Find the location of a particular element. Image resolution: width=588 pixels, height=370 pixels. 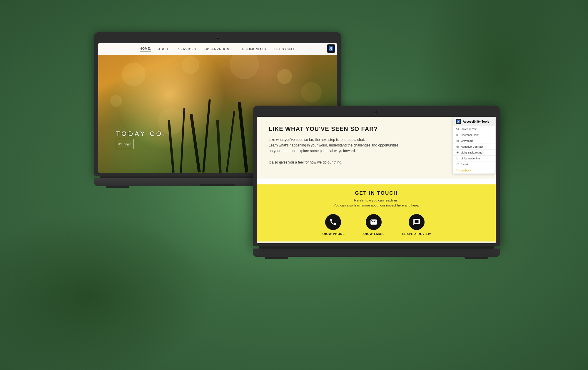

nav-testimonials: TESTIMONIALS. is located at coordinates (253, 49).